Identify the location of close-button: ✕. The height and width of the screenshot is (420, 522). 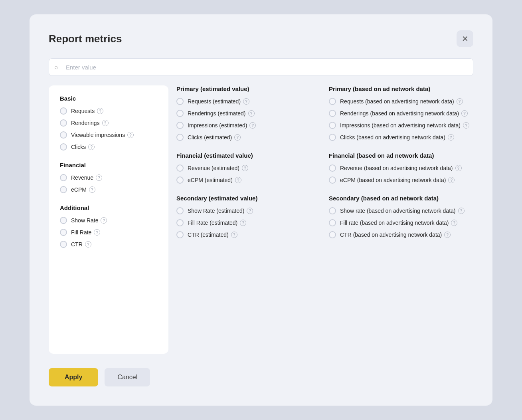
(465, 39).